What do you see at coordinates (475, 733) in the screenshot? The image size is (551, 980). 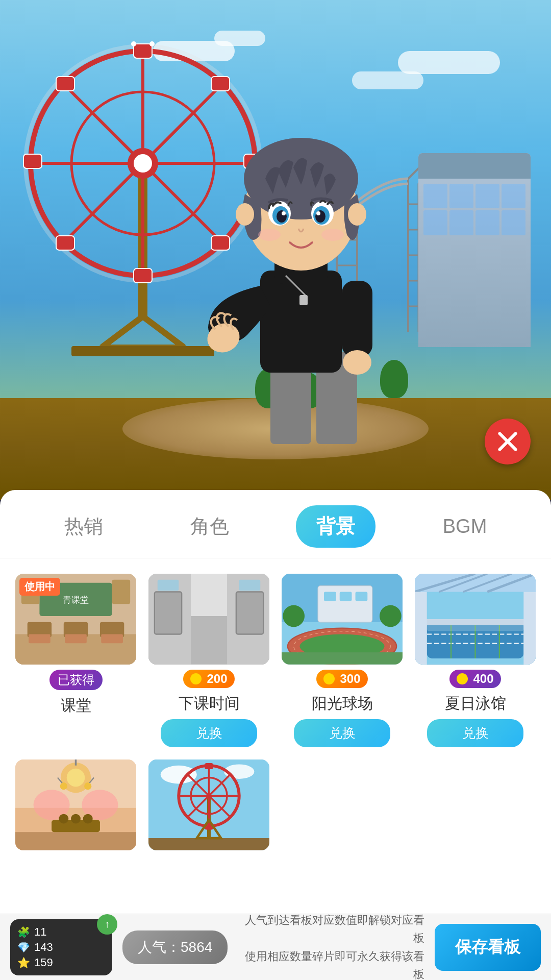 I see `exchange-btn-pool: 兑换` at bounding box center [475, 733].